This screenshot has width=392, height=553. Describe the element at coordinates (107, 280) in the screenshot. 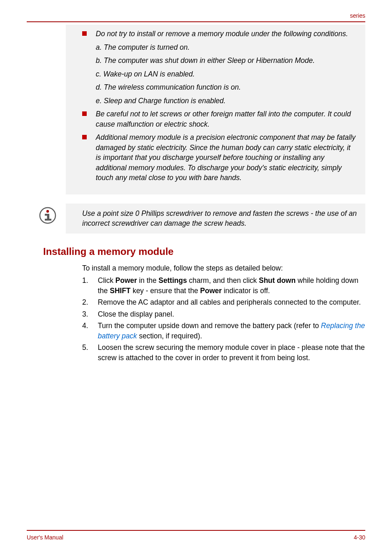

I see `text-part: Click` at that location.